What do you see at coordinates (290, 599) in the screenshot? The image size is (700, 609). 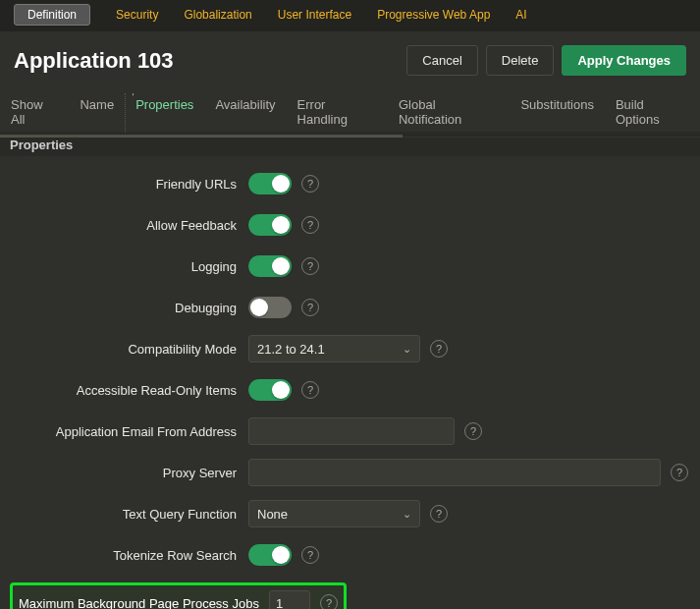 I see `input-max-bg-jobs: 1` at bounding box center [290, 599].